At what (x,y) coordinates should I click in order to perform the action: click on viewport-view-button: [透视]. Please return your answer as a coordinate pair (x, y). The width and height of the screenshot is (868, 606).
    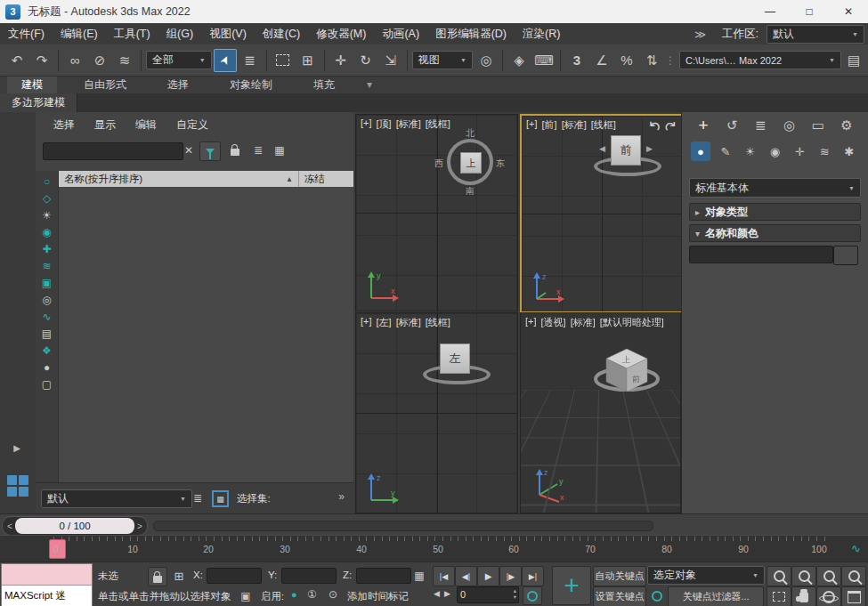
    Looking at the image, I should click on (554, 322).